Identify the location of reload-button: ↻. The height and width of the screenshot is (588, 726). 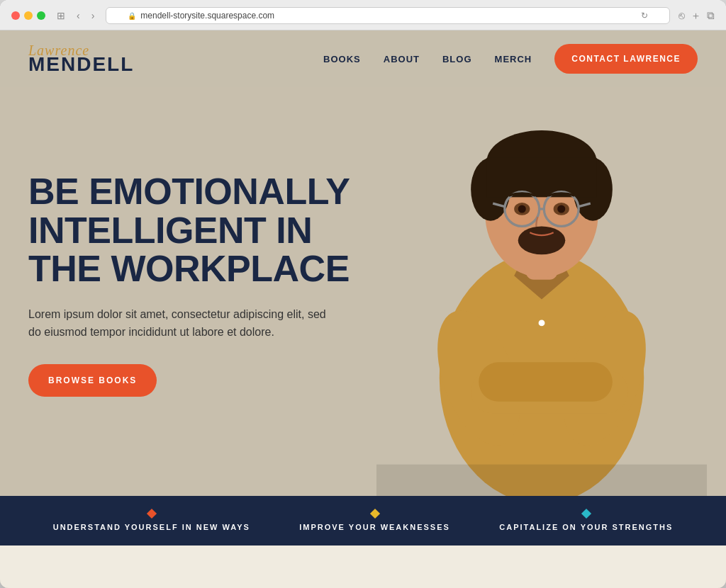
(644, 16).